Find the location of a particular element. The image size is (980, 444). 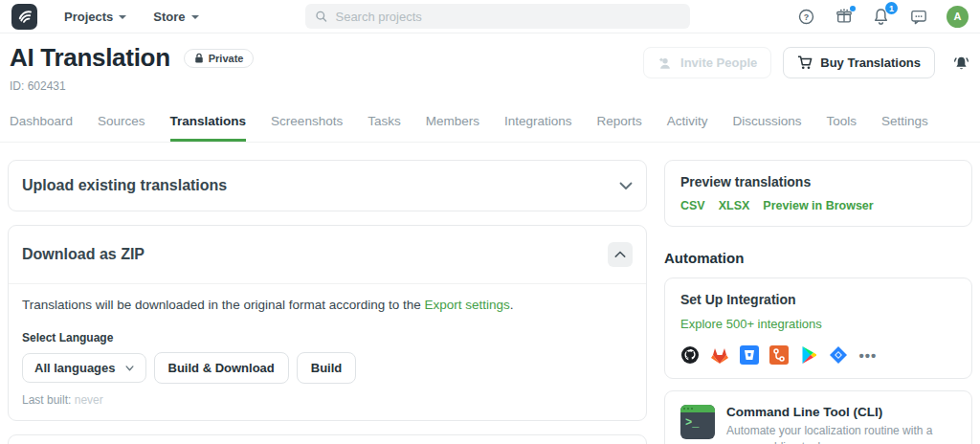

collapse-panel-button is located at coordinates (620, 255).